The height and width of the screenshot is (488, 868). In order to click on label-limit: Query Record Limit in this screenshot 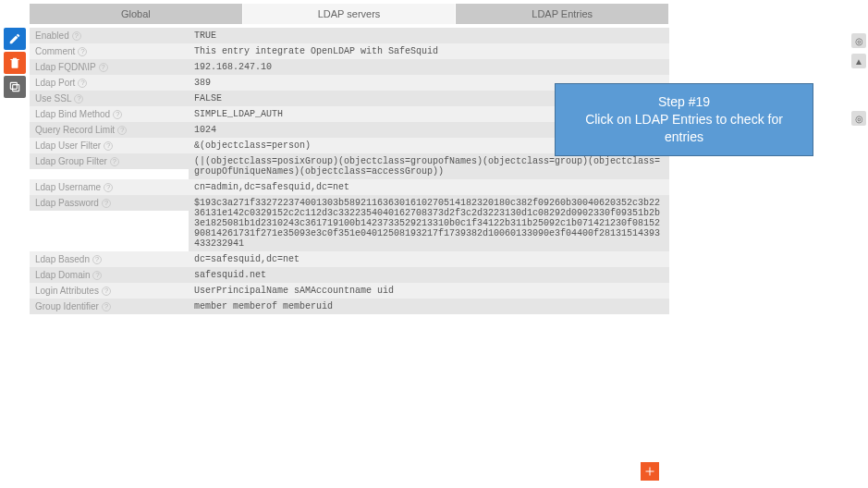, I will do `click(75, 129)`.